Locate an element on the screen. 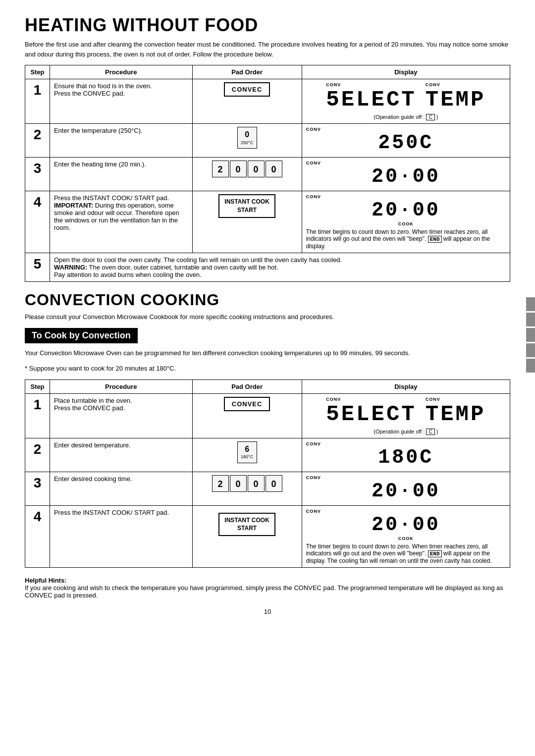 This screenshot has height=756, width=535. table-row: 4 Press the INSTANT COOK/ START pad. IMP… is located at coordinates (268, 222).